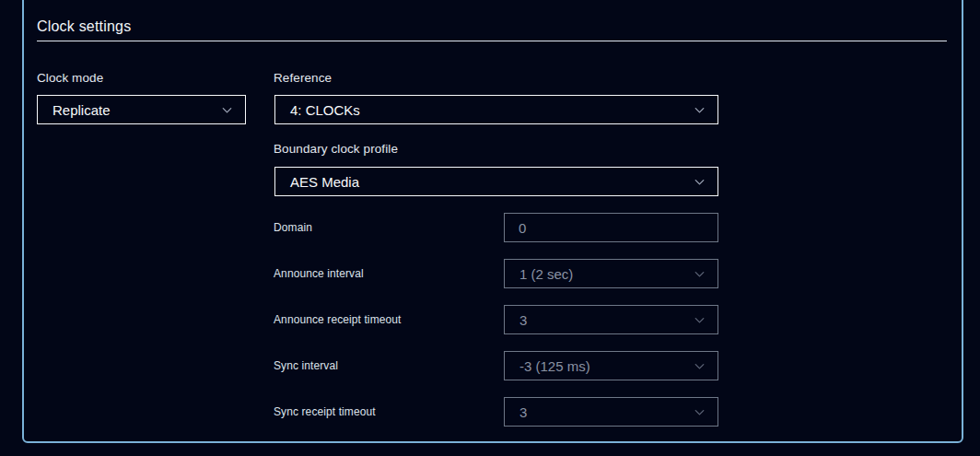 This screenshot has height=456, width=980. Describe the element at coordinates (84, 27) in the screenshot. I see `page-title: Clock settings` at that location.